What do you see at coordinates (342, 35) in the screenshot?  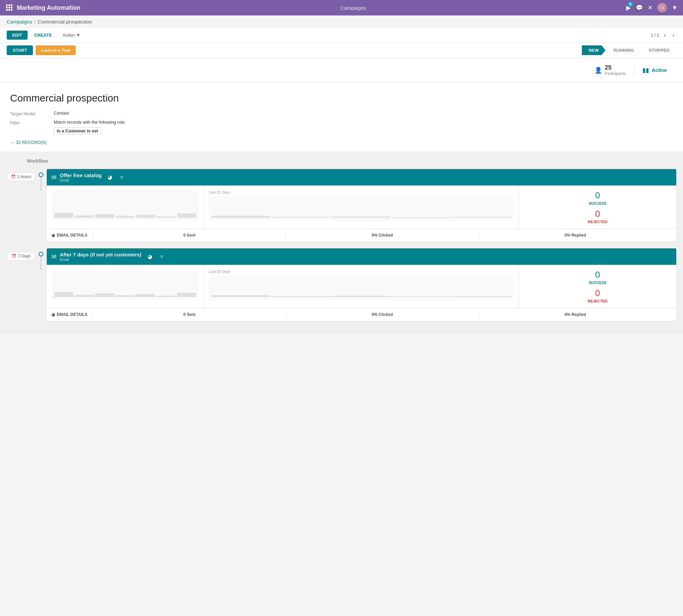 I see `main-toolbar: EDIT CREATE Action ▼ 1 / 1 ‹ ›` at bounding box center [342, 35].